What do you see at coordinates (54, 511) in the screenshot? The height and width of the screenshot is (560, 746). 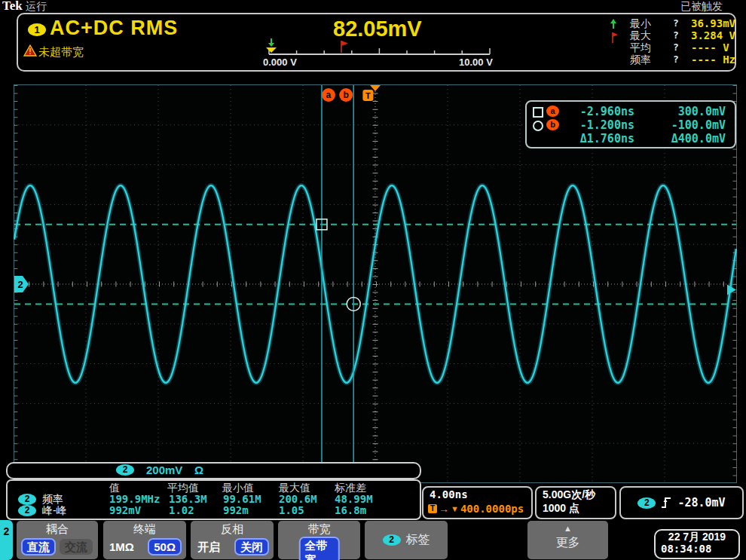 I see `row-name: 峰-峰` at bounding box center [54, 511].